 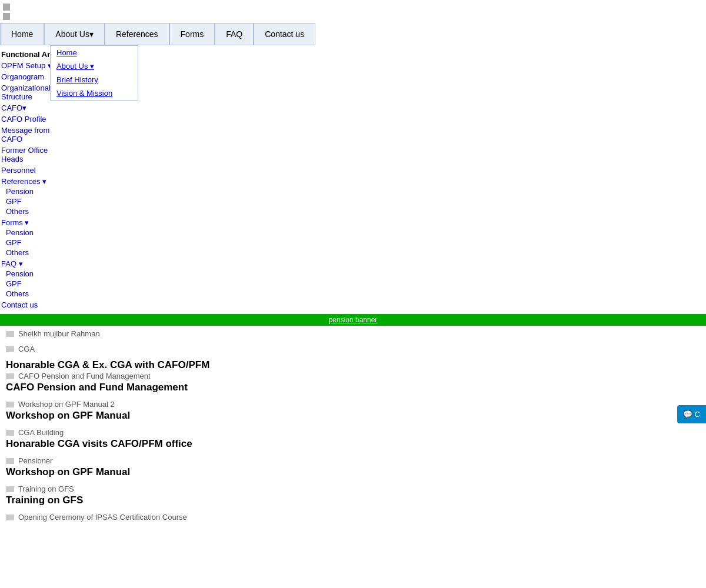 I want to click on sidebar-section-personnel: Personnel, so click(x=35, y=171).